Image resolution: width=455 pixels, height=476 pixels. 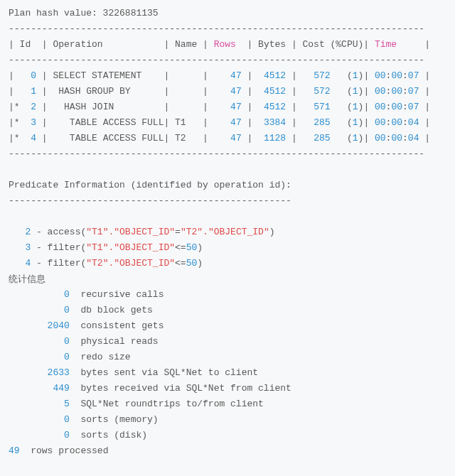 I want to click on stat-line: 2633 bytes sent via SQL*Net to client, so click(x=228, y=373).